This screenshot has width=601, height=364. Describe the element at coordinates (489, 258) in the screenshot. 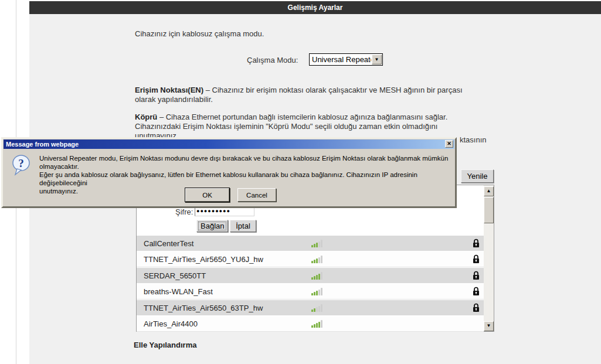

I see `list-scrollbar: ▲ ▼` at that location.